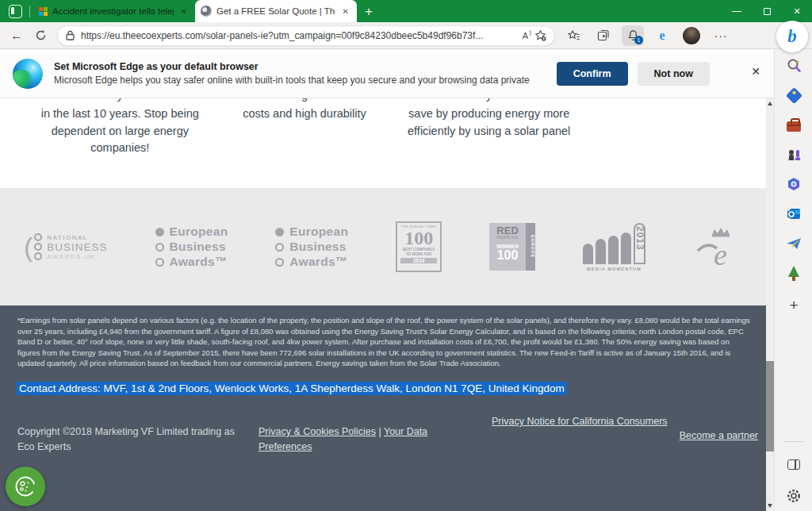 The height and width of the screenshot is (511, 812). I want to click on new-tab-button: +, so click(369, 11).